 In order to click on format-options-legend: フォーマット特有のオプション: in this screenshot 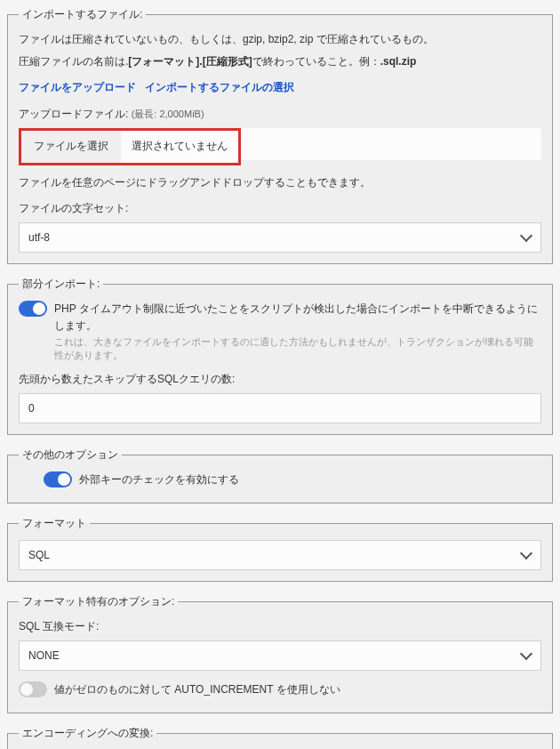, I will do `click(98, 601)`.